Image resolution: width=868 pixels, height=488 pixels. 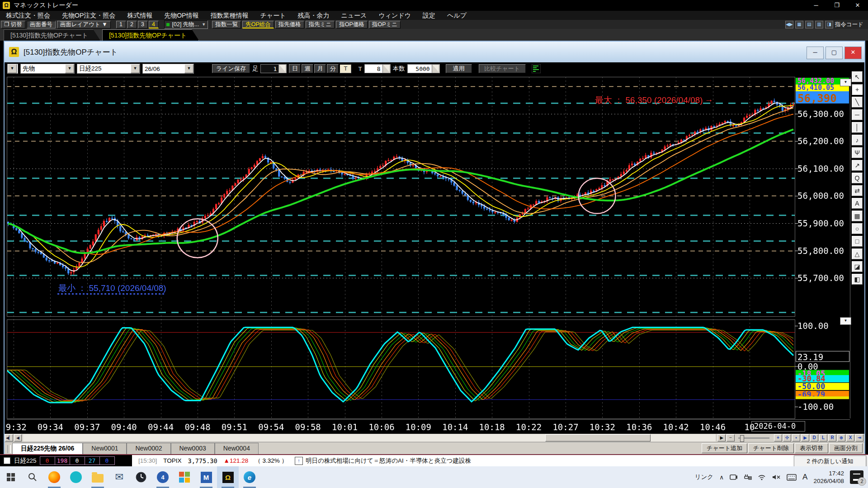 I want to click on screen-number-button: 1, so click(x=121, y=24).